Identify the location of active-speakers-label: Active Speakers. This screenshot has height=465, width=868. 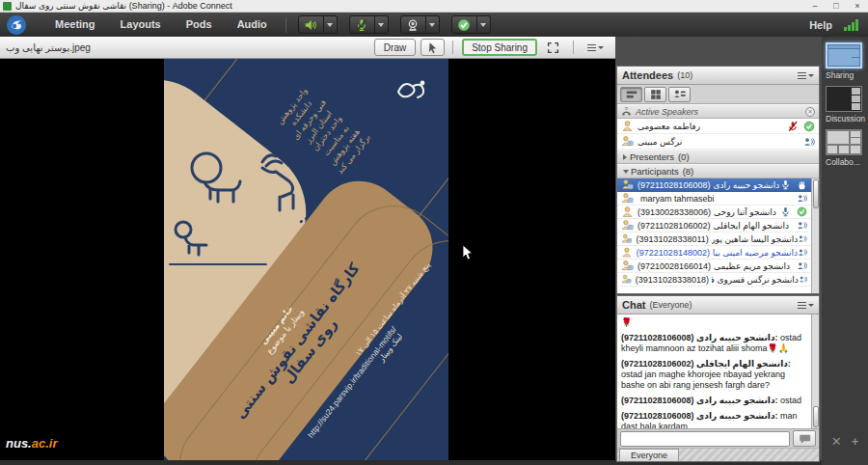
(667, 112).